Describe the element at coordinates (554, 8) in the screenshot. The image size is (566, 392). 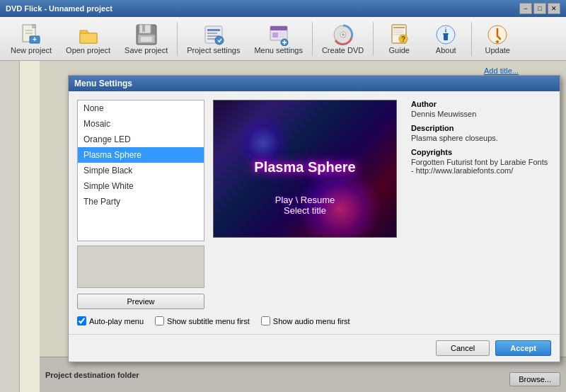
I see `close-button: ✕` at that location.